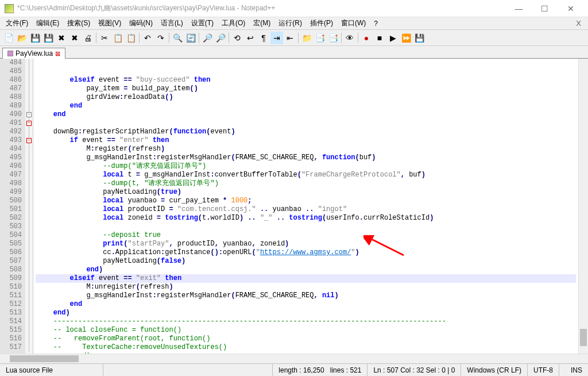 The height and width of the screenshot is (376, 588). I want to click on replace-icon: 🔄, so click(191, 38).